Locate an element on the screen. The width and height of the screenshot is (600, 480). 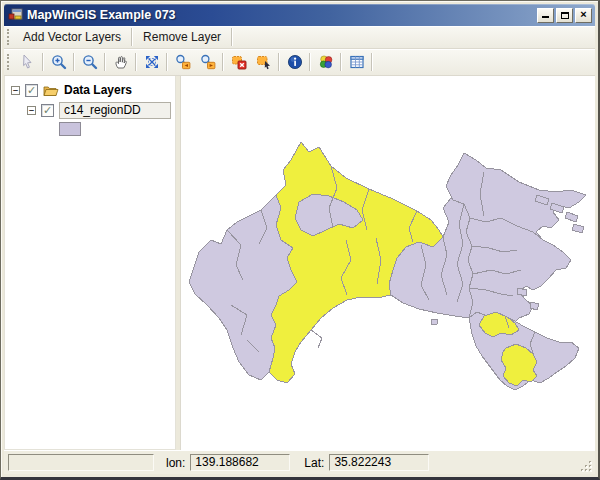
pointer-tool-button is located at coordinates (28, 62).